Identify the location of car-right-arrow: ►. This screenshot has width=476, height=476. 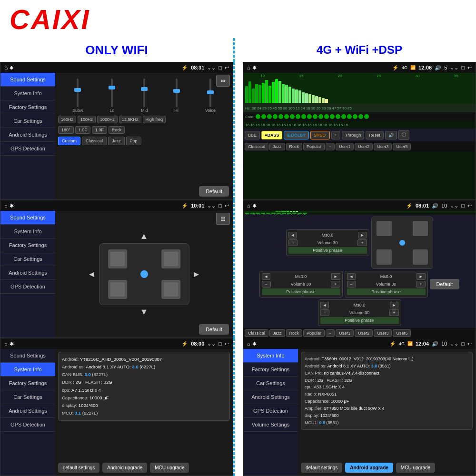
(197, 274).